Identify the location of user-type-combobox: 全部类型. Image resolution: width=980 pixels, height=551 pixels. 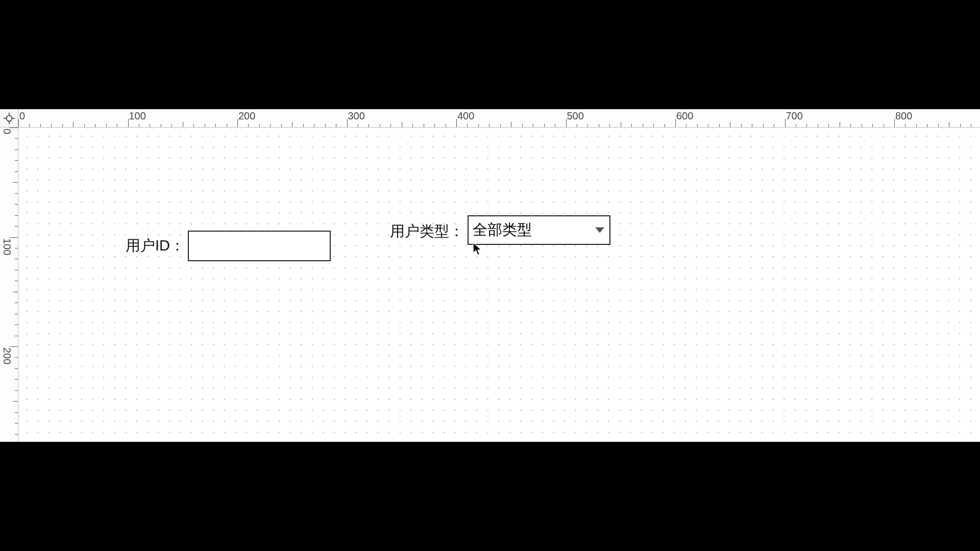
(539, 230).